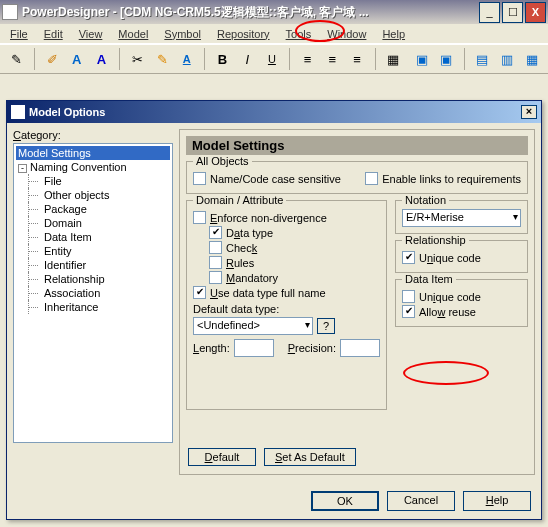 The width and height of the screenshot is (548, 527). What do you see at coordinates (242, 248) in the screenshot?
I see `label-check: Check` at bounding box center [242, 248].